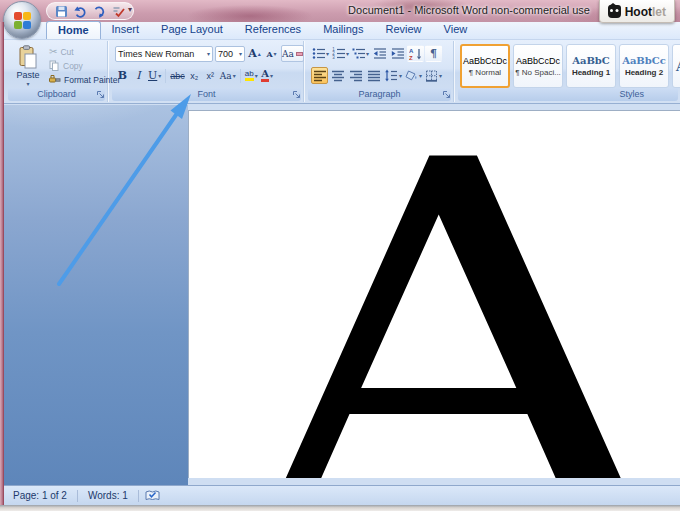 Image resolution: width=680 pixels, height=511 pixels. What do you see at coordinates (644, 72) in the screenshot?
I see `style-name: Heading 2` at bounding box center [644, 72].